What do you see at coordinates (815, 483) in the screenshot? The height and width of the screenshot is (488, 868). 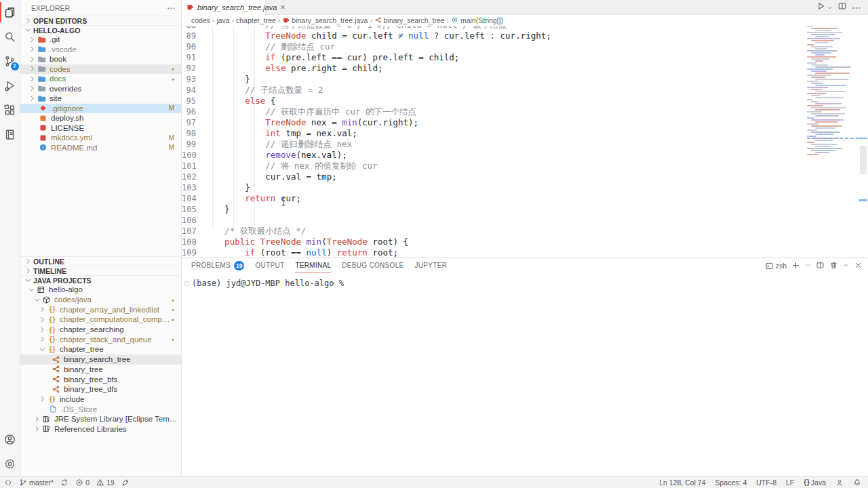 I see `status-language-mode: { }Java` at bounding box center [815, 483].